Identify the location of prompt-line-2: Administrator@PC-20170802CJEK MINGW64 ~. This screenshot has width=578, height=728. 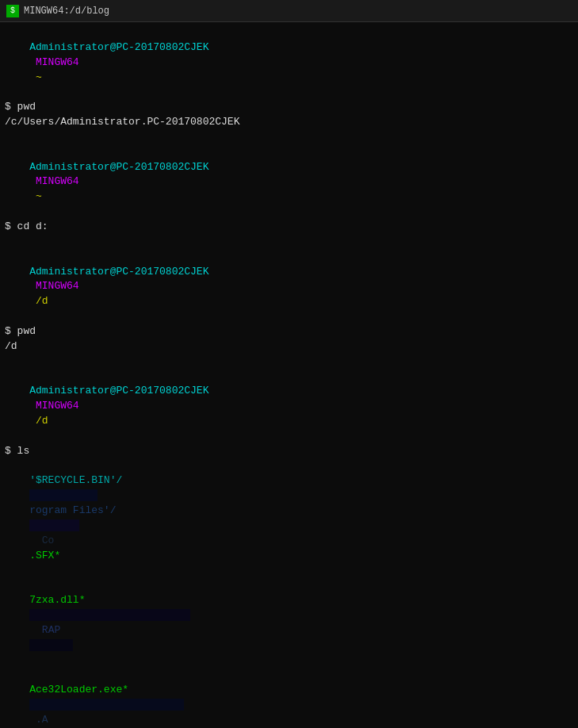
(289, 182).